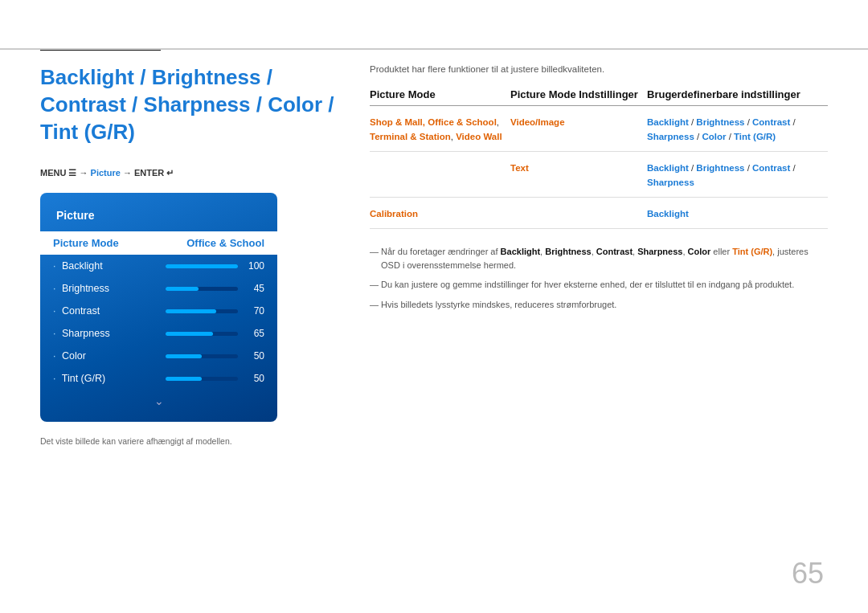  What do you see at coordinates (159, 356) in the screenshot?
I see `color-row: · Color 50` at bounding box center [159, 356].